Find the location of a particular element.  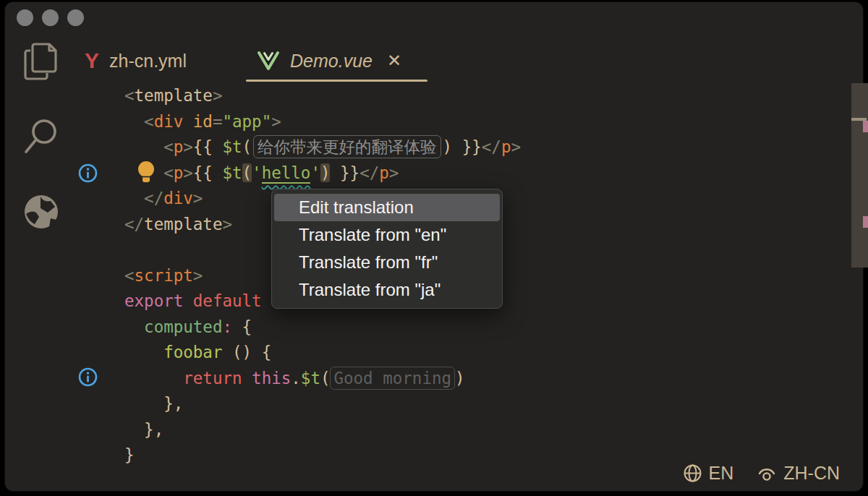

minimize-button is located at coordinates (51, 17).